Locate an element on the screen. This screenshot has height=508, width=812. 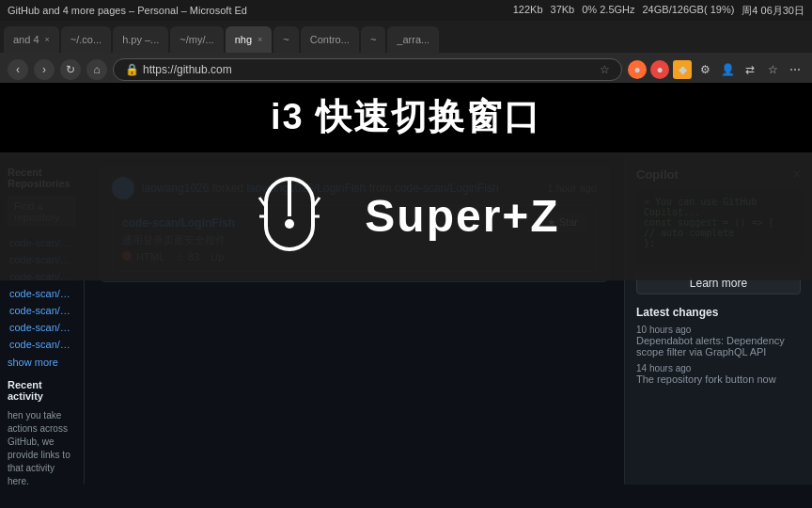
lock-icon: 🔒 is located at coordinates (132, 70).